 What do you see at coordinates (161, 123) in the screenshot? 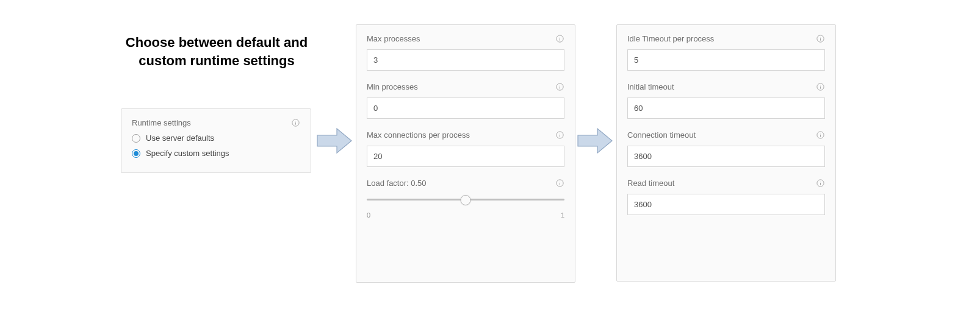
I see `runtime-settings-title: Runtime settings` at bounding box center [161, 123].